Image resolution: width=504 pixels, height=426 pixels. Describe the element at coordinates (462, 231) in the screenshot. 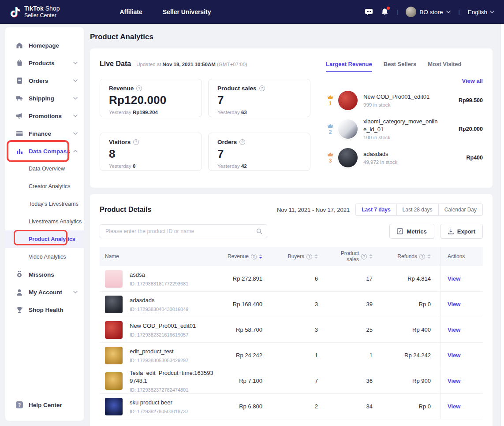

I see `export-button: Export` at that location.